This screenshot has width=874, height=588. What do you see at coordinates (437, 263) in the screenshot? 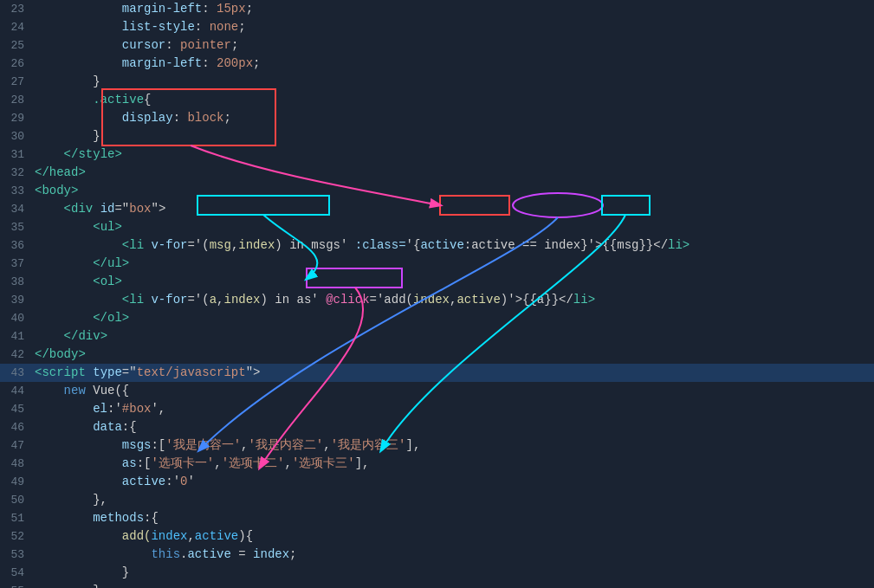
I see `code-line: 37 </ul>` at bounding box center [437, 263].